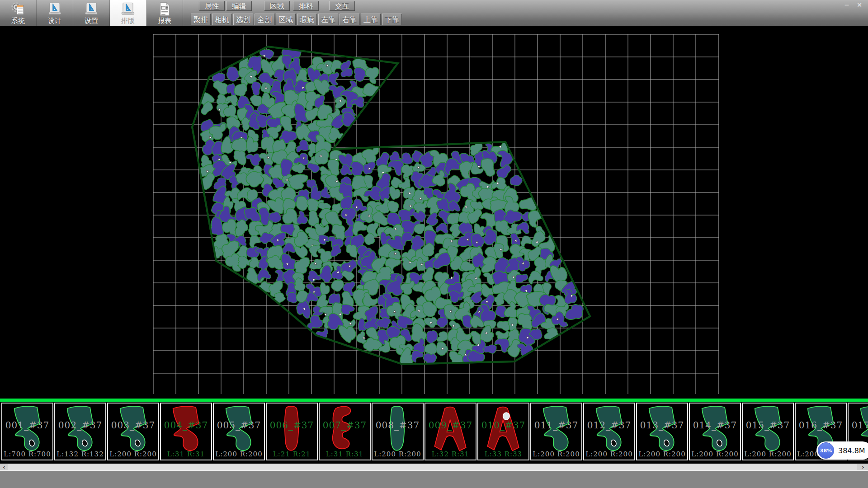 The image size is (868, 488). I want to click on parts-strip: 001_#37L:700 R:700002_#37L:132 R:132003_…, so click(434, 432).